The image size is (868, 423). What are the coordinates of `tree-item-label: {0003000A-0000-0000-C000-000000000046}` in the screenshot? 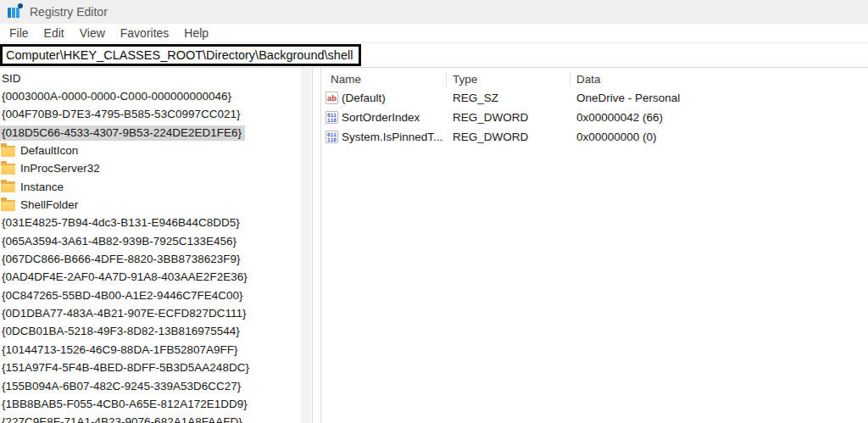 It's located at (117, 97).